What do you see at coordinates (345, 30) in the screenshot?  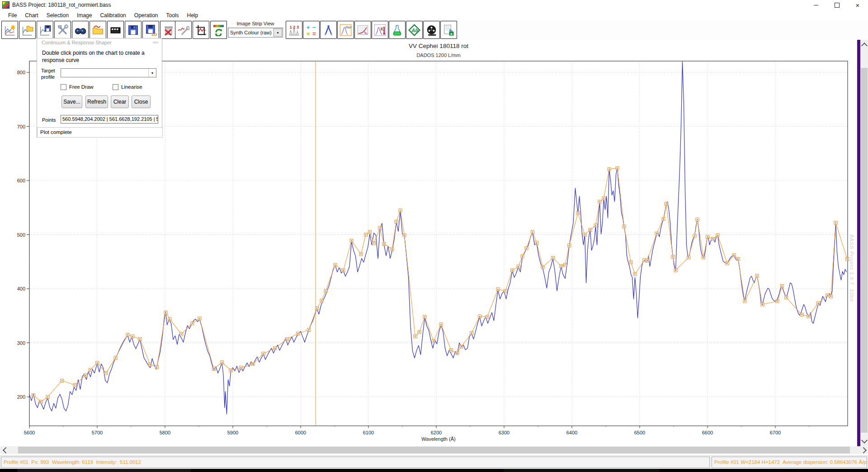 I see `reference-overlay-button: Ref` at bounding box center [345, 30].